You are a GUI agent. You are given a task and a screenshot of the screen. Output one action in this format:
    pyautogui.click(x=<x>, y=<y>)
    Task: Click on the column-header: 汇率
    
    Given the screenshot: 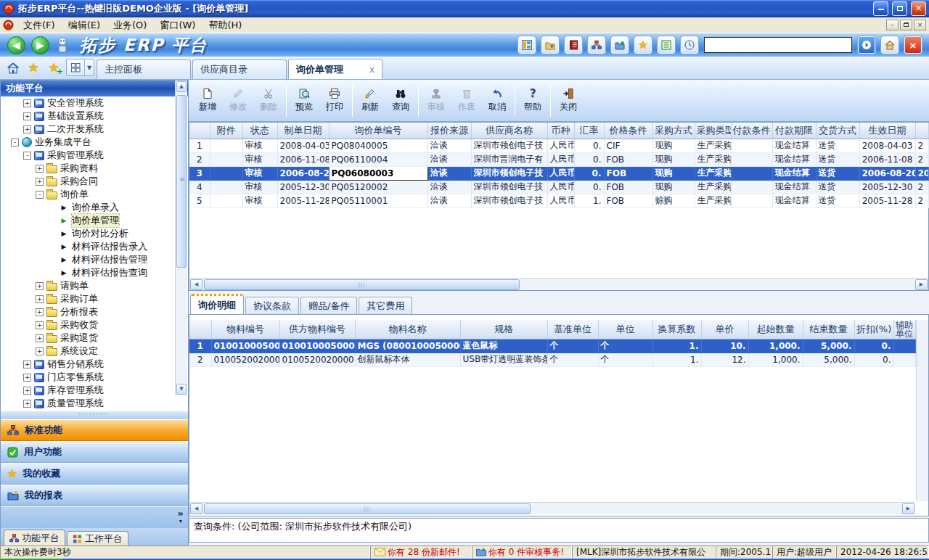 What is the action you would take?
    pyautogui.click(x=589, y=131)
    